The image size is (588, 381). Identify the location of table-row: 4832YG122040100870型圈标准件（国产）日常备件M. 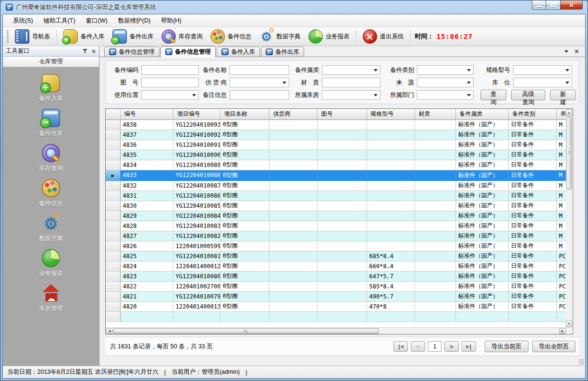
(336, 185).